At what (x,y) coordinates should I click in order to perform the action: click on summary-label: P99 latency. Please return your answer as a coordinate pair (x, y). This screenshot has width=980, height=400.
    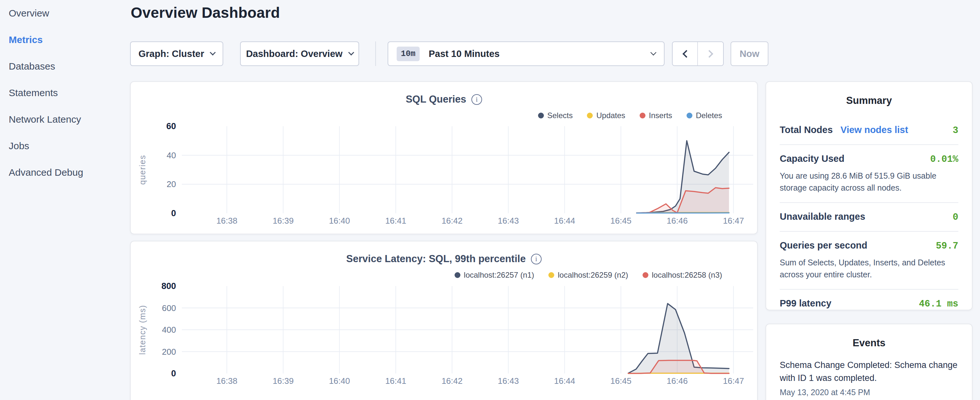
    Looking at the image, I should click on (806, 303).